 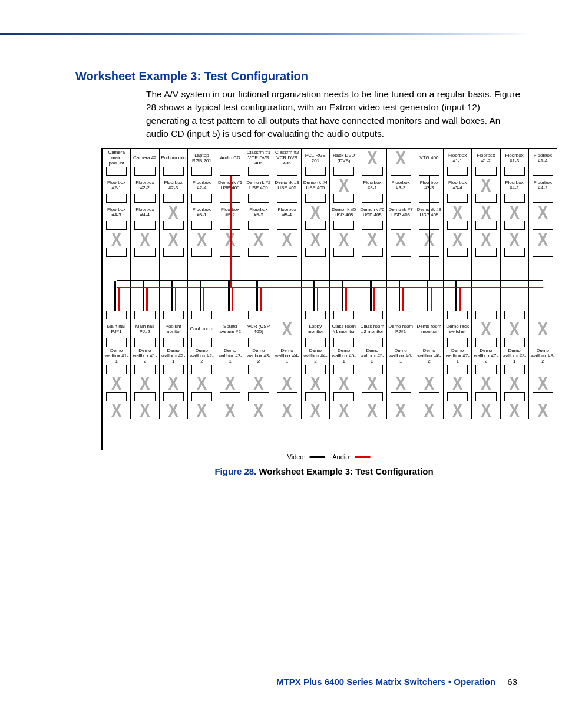 What do you see at coordinates (258, 185) in the screenshot?
I see `slot-label-text: Demo rk #2 USP 405` at bounding box center [258, 185].